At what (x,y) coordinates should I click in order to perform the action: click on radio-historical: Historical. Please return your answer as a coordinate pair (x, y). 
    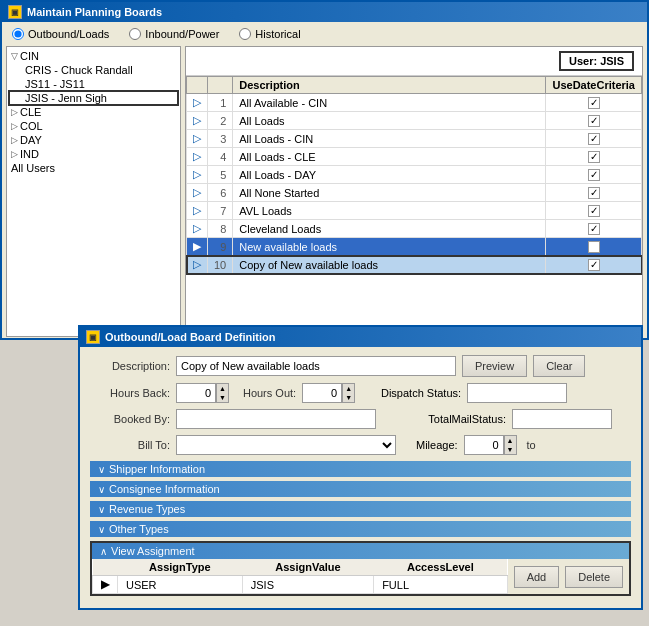
    Looking at the image, I should click on (270, 34).